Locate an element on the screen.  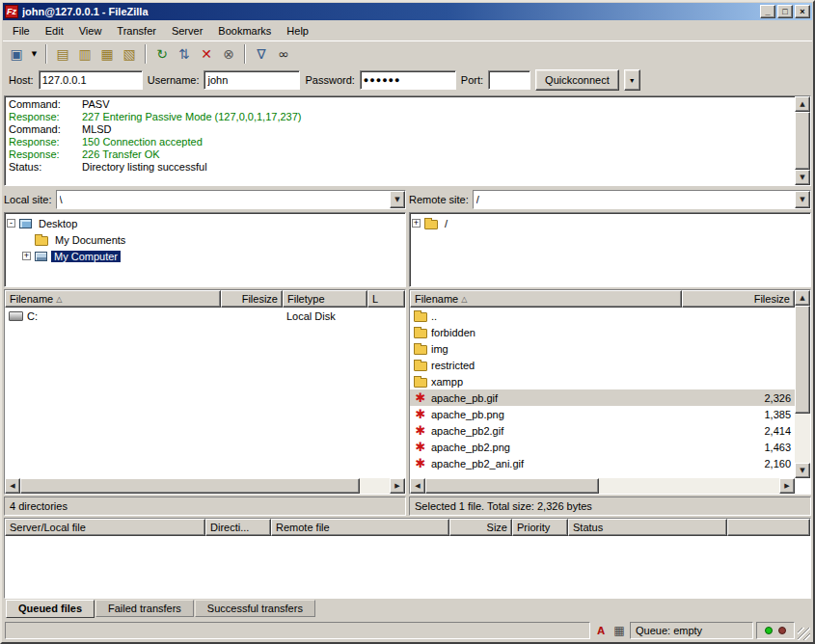
process-queue-button: ⇅ is located at coordinates (184, 54).